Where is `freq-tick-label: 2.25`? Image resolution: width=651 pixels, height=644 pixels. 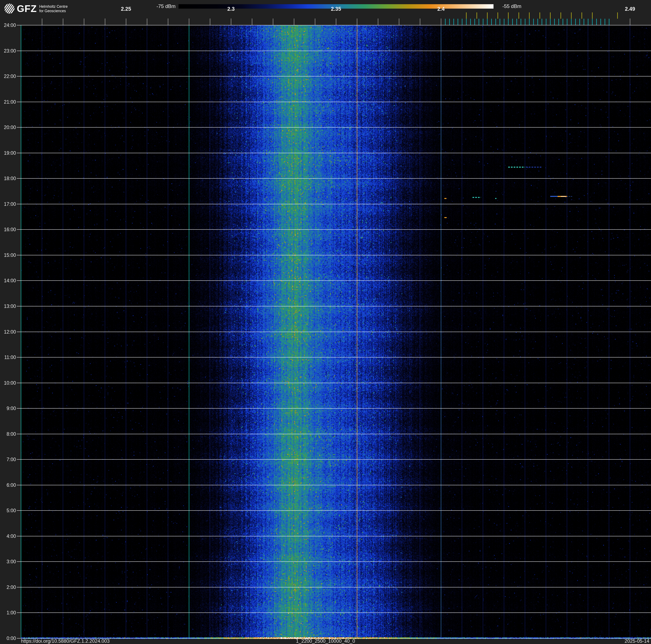 freq-tick-label: 2.25 is located at coordinates (126, 9).